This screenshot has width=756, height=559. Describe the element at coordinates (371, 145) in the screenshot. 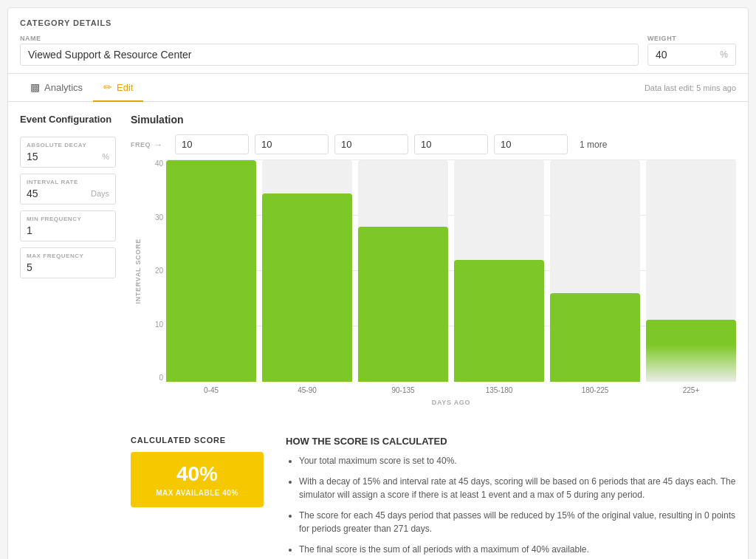

I see `freq-input-2: 10` at that location.